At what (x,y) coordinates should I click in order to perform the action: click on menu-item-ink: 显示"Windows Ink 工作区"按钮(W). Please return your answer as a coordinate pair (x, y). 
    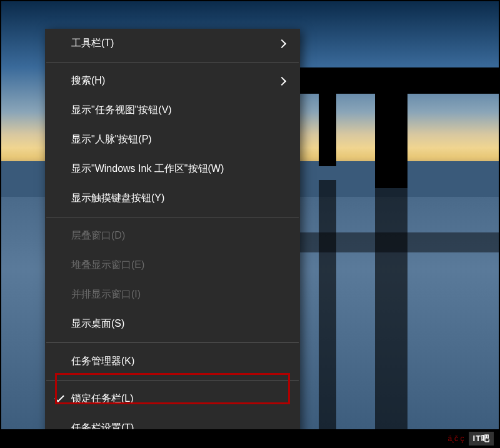
    Looking at the image, I should click on (172, 169).